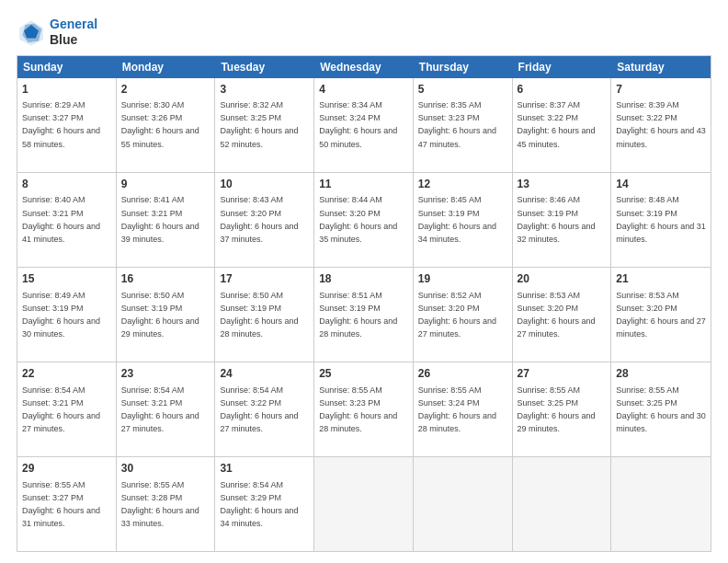 This screenshot has width=728, height=563. What do you see at coordinates (463, 373) in the screenshot?
I see `day-number: 26` at bounding box center [463, 373].